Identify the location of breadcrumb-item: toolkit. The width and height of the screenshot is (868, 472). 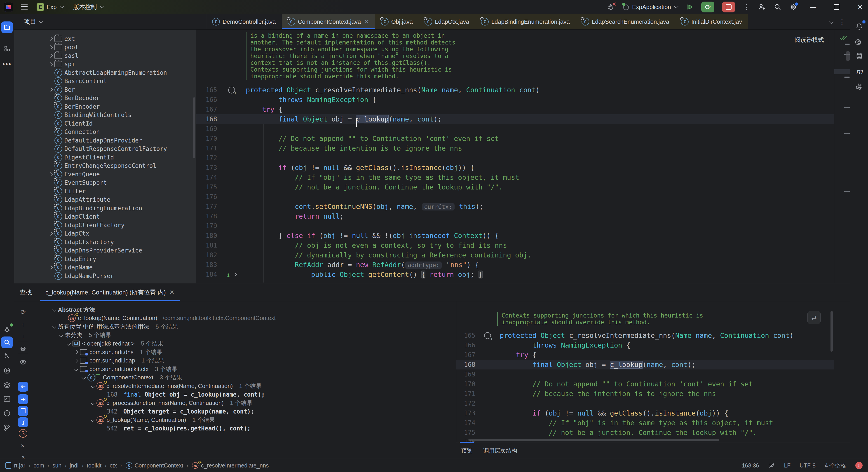
(94, 466).